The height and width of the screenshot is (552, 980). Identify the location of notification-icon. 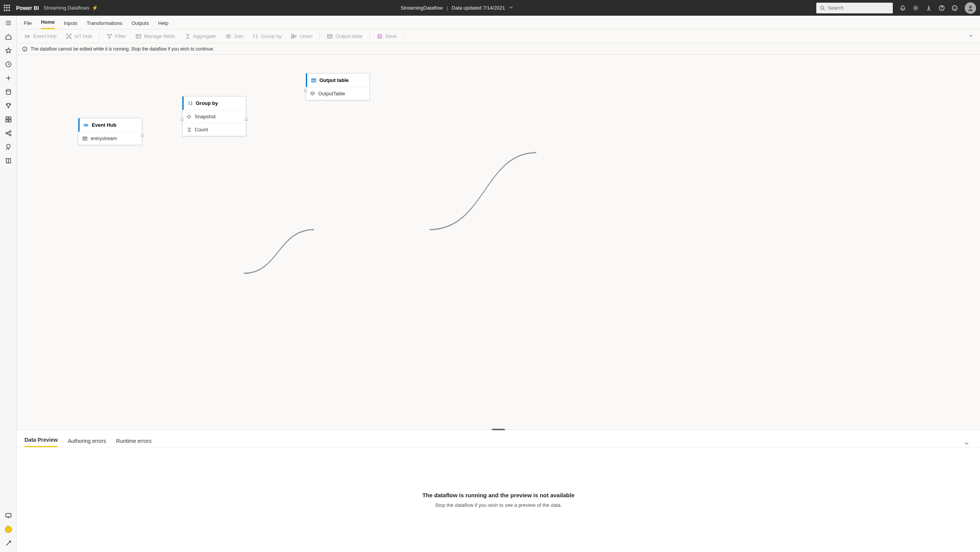
(903, 8).